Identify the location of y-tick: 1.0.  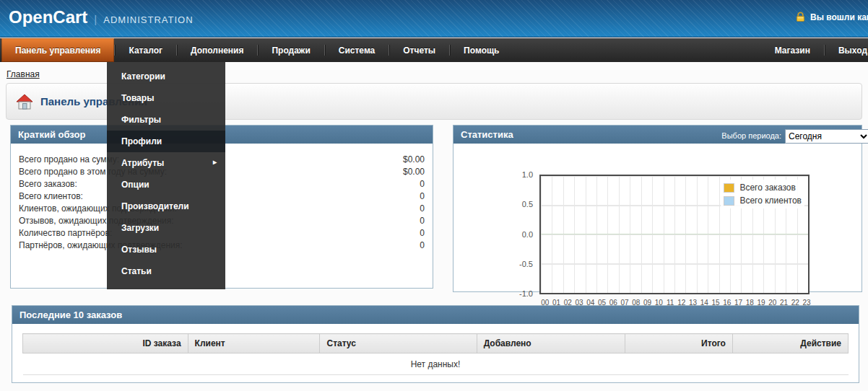
(493, 175).